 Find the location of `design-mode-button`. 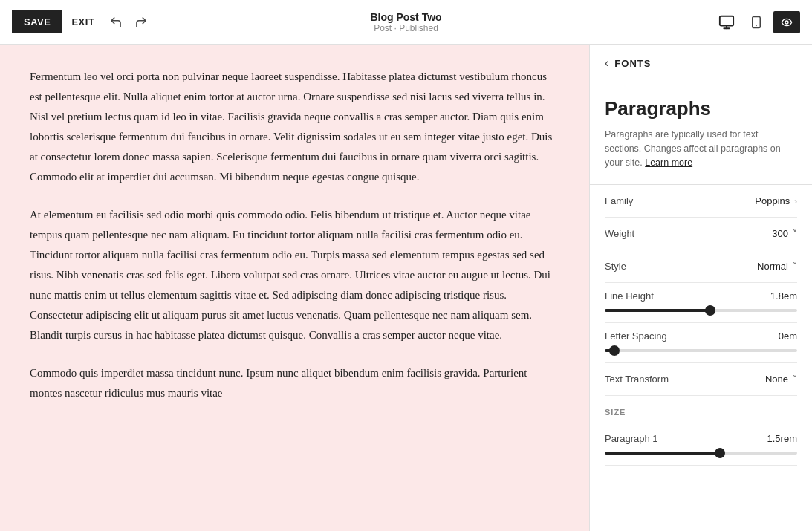

design-mode-button is located at coordinates (787, 22).